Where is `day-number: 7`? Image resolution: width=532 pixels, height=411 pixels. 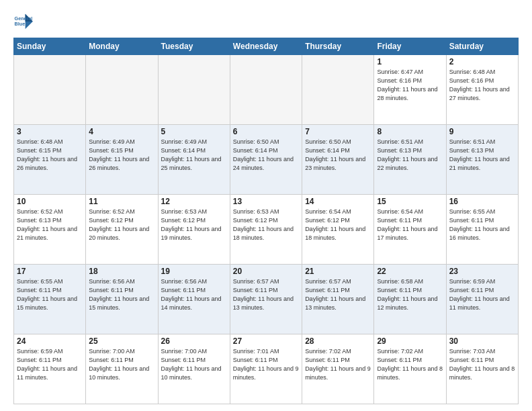 day-number: 7 is located at coordinates (338, 132).